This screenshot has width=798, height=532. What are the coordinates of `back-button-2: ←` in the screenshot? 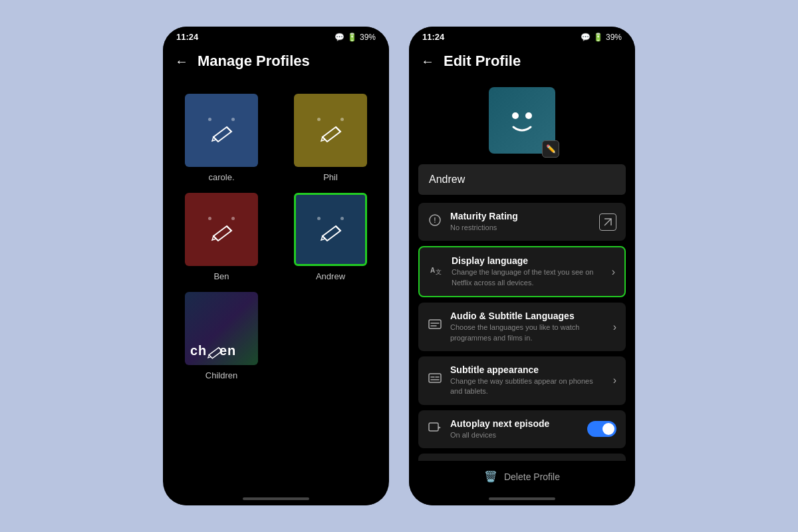 It's located at (428, 61).